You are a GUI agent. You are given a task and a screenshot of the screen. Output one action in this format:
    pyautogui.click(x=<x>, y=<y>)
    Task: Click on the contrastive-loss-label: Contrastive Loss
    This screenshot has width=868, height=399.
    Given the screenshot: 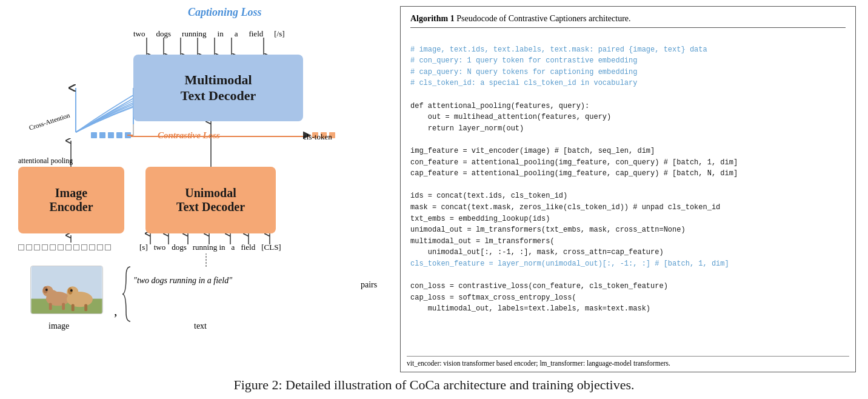 What is the action you would take?
    pyautogui.click(x=189, y=136)
    